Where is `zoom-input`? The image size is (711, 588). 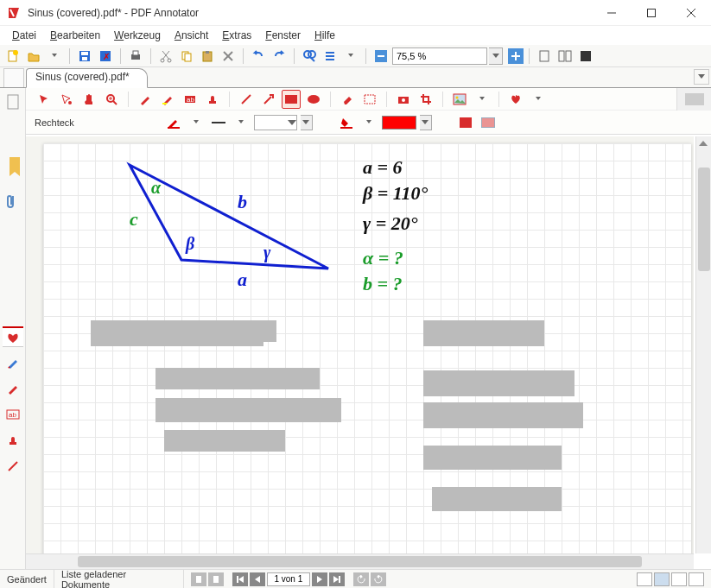
zoom-input is located at coordinates (440, 56).